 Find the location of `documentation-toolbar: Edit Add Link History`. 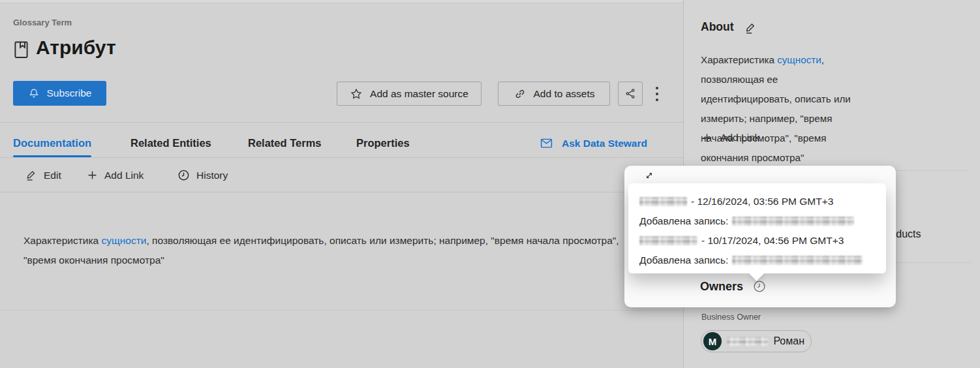

documentation-toolbar: Edit Add Link History is located at coordinates (342, 175).